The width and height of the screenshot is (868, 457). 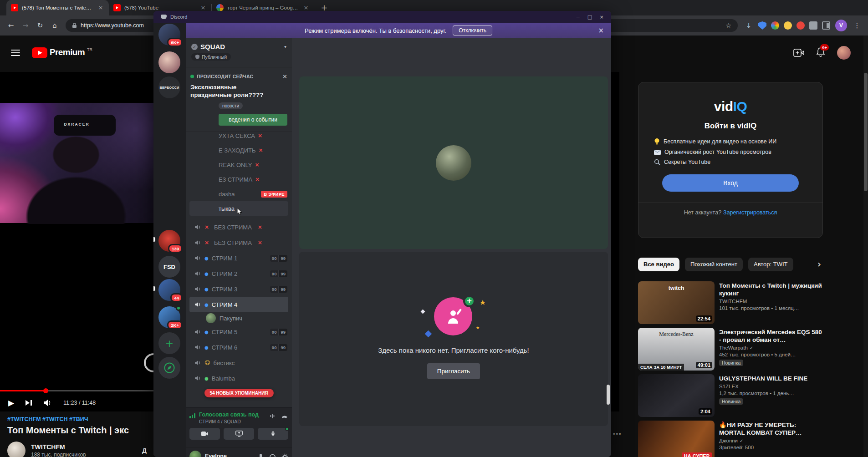 What do you see at coordinates (608, 395) in the screenshot?
I see `discord-scrollbar-thumb` at bounding box center [608, 395].